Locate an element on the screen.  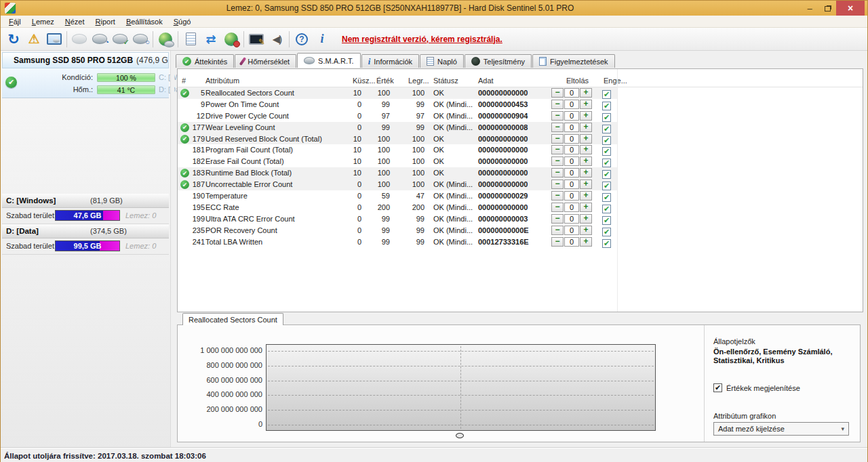
globe-user-icon is located at coordinates (231, 39).